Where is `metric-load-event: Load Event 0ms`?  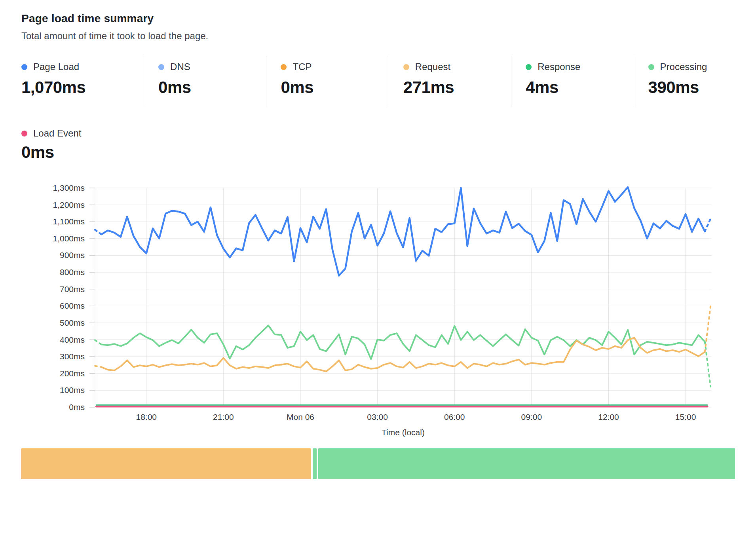
metric-load-event: Load Event 0ms is located at coordinates (389, 145).